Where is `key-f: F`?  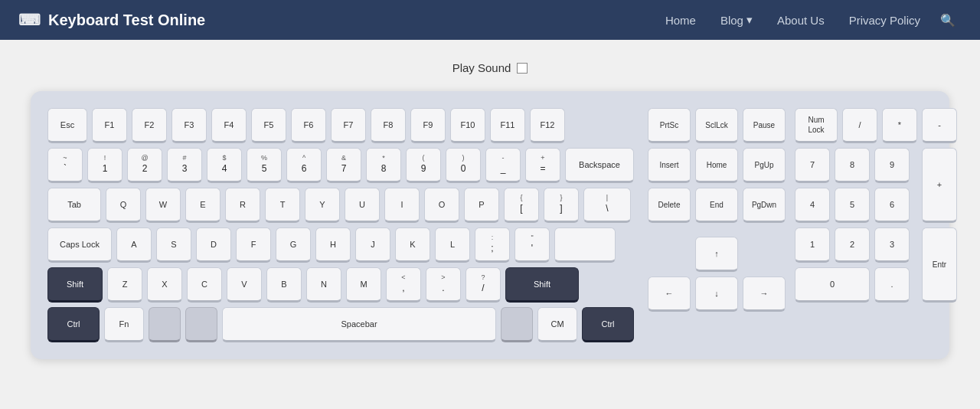 key-f: F is located at coordinates (253, 245).